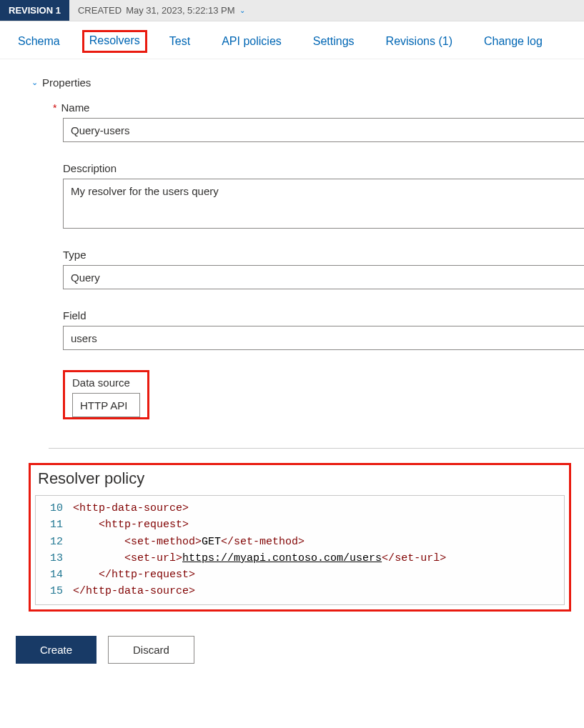  Describe the element at coordinates (300, 394) in the screenshot. I see `form-group-data-source: Data source HTTP API` at that location.